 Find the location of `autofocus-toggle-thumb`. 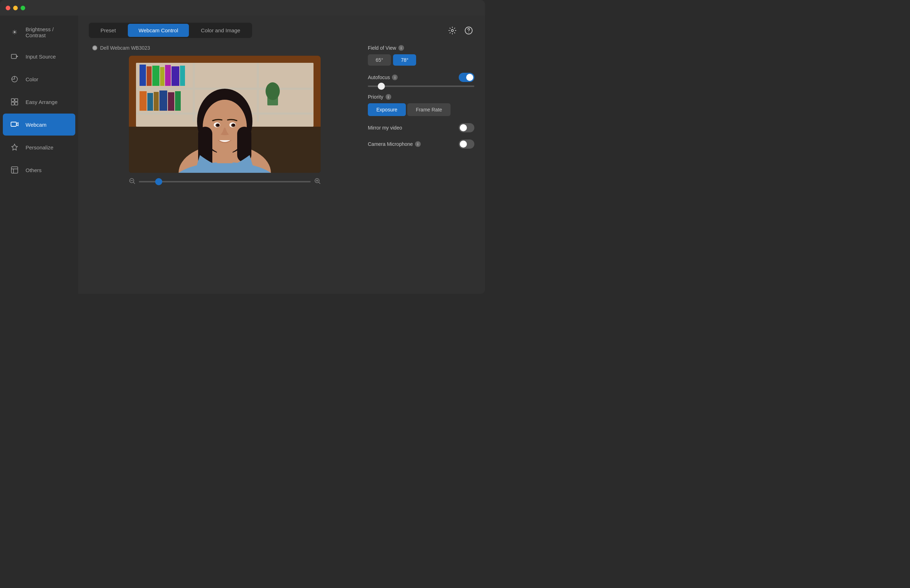

autofocus-toggle-thumb is located at coordinates (470, 77).